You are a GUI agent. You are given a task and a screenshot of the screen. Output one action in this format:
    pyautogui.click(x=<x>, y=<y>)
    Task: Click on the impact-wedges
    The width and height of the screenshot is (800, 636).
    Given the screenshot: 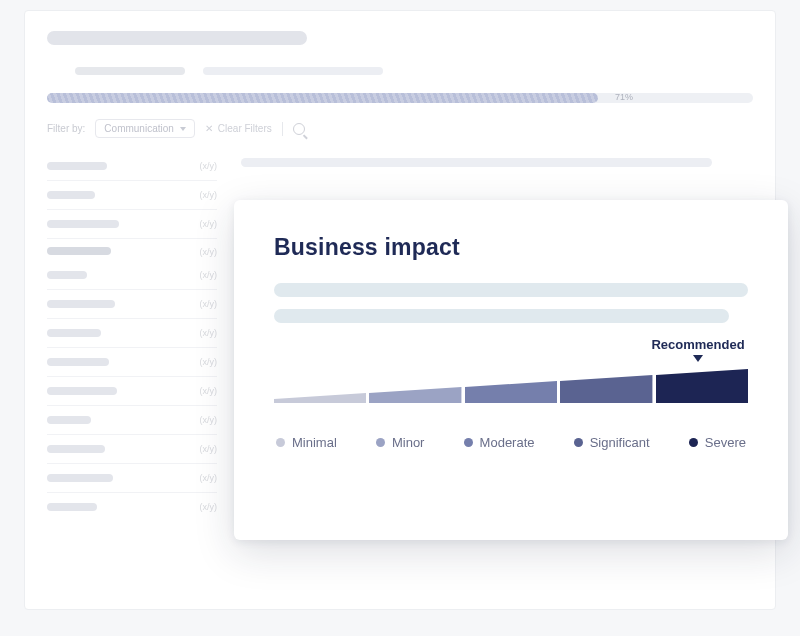 What is the action you would take?
    pyautogui.click(x=511, y=386)
    